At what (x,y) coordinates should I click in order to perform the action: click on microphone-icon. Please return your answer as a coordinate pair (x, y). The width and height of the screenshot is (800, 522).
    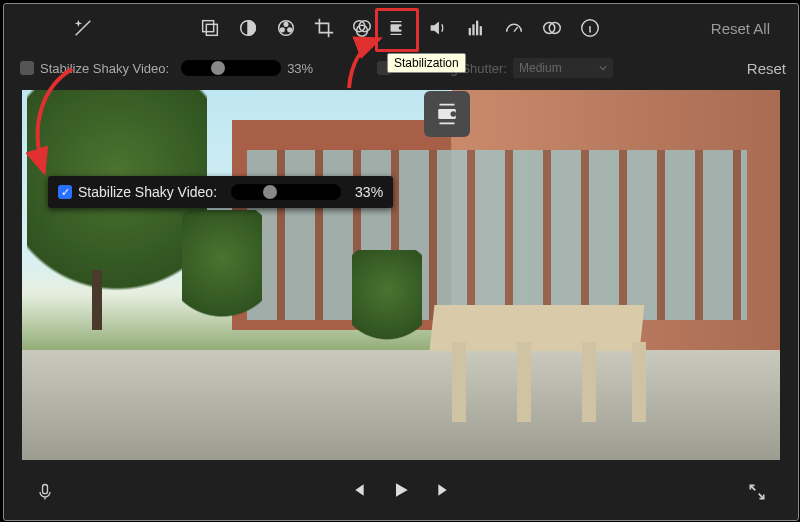
    Looking at the image, I should click on (45, 492).